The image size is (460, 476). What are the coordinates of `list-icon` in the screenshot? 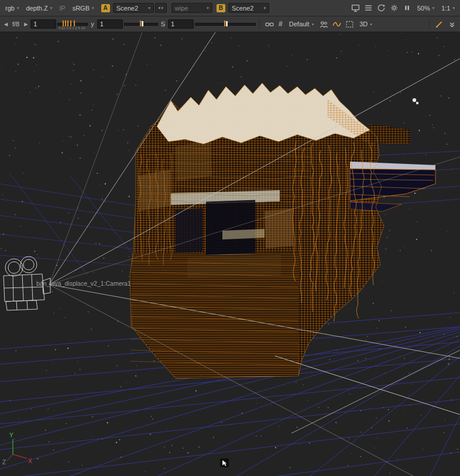 It's located at (369, 8).